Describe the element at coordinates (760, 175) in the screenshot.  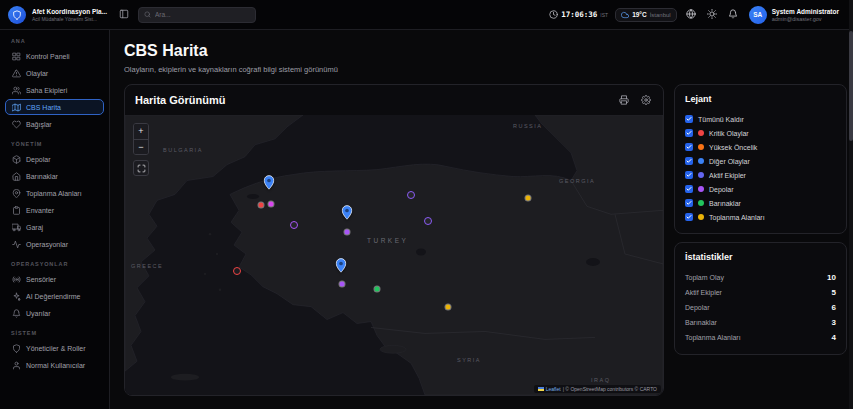
I see `legend-item-aktif-ekipler: Aktif Ekipler` at that location.